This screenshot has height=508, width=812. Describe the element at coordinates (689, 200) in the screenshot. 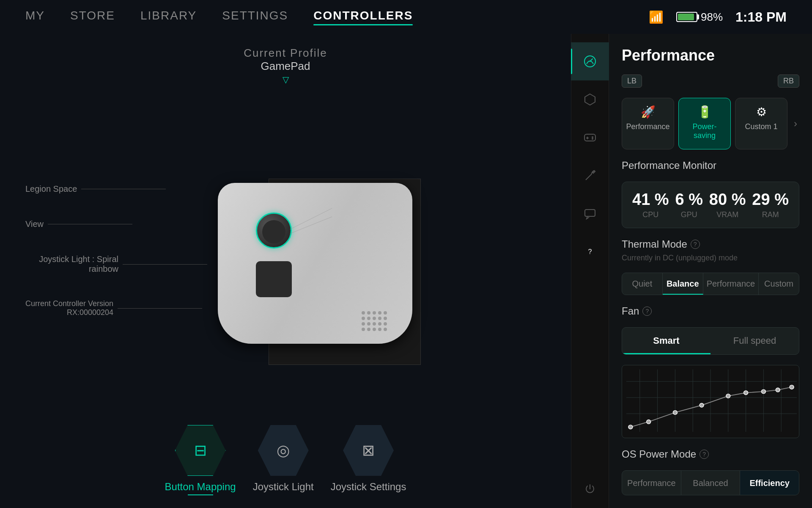

I see `gpu-value: 6 %` at that location.